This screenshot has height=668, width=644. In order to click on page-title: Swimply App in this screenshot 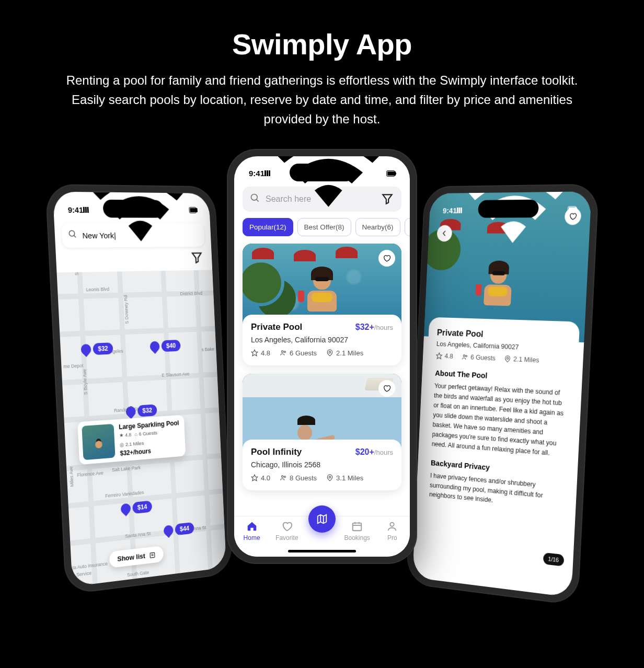, I will do `click(322, 30)`.